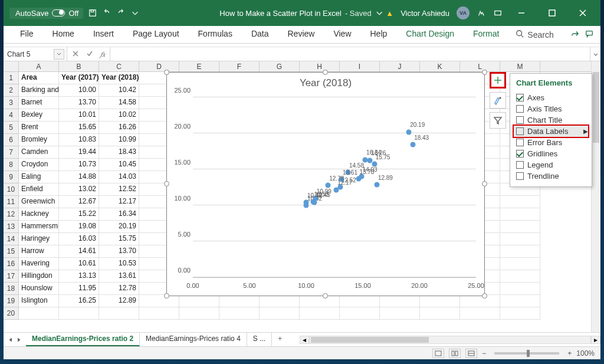 This screenshot has width=604, height=364. Describe the element at coordinates (11, 78) in the screenshot. I see `row-header: 1` at that location.